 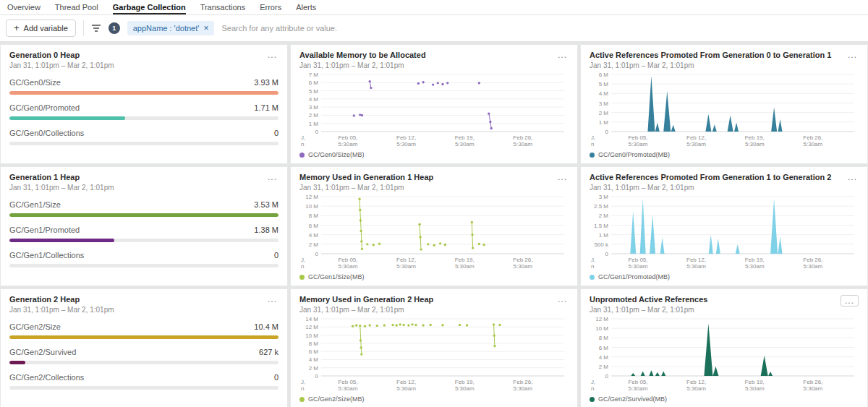 I want to click on svg-text: 14 M, so click(x=312, y=320).